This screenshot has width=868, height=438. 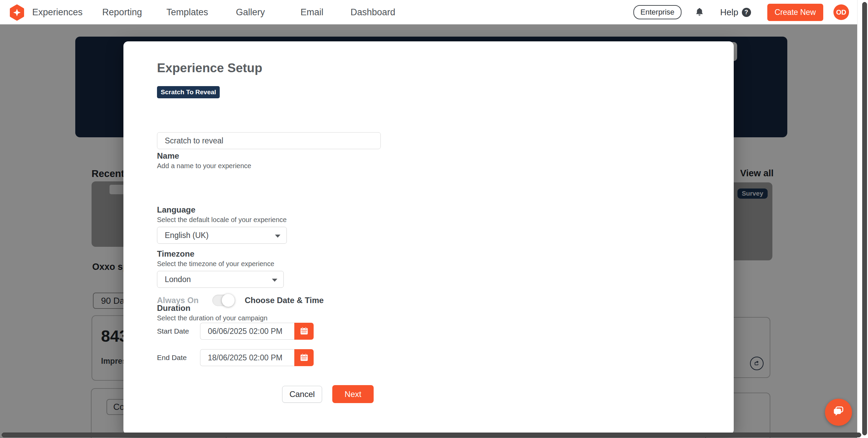 What do you see at coordinates (210, 68) in the screenshot?
I see `modal-title: Experience Setup` at bounding box center [210, 68].